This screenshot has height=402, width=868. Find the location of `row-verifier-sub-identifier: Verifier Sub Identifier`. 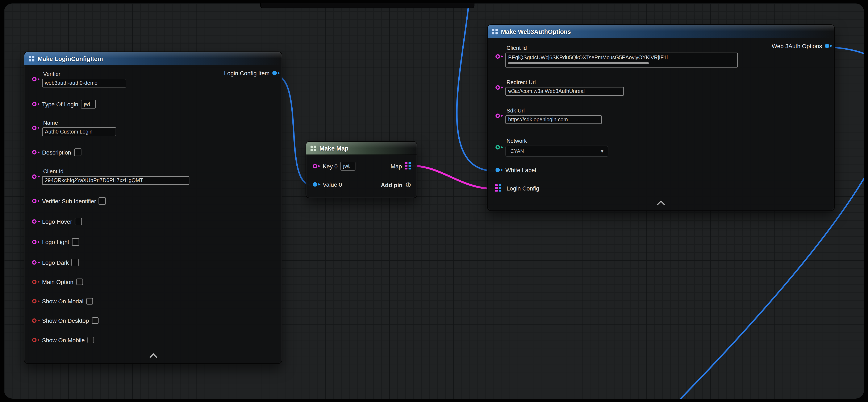

row-verifier-sub-identifier: Verifier Sub Identifier is located at coordinates (69, 201).